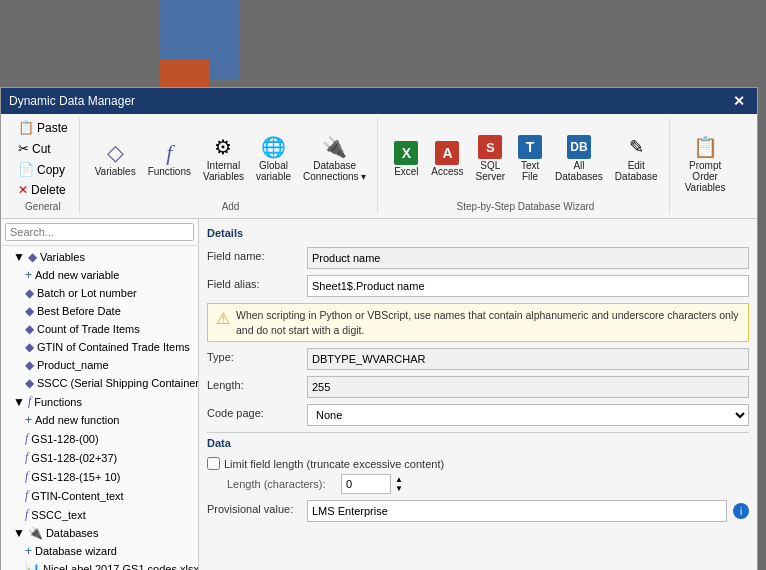  I want to click on product-name-label: Product_name, so click(73, 365).